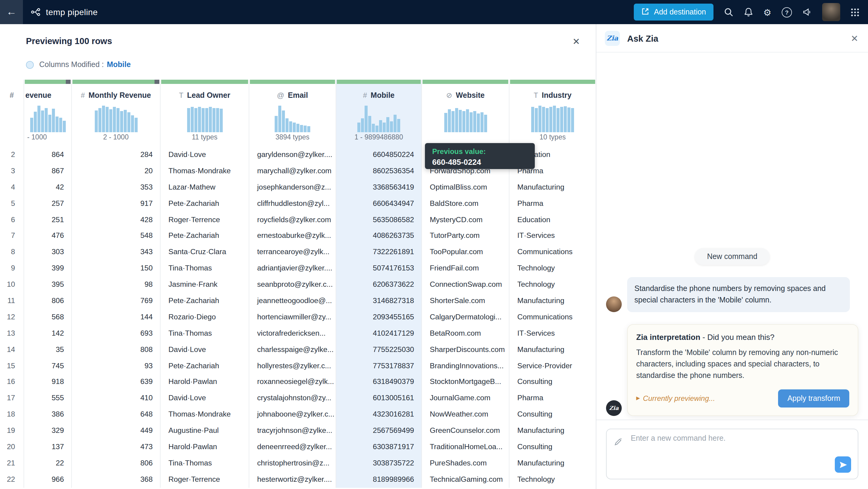 The width and height of the screenshot is (868, 489). I want to click on cell-mobile: 4323016281, so click(379, 415).